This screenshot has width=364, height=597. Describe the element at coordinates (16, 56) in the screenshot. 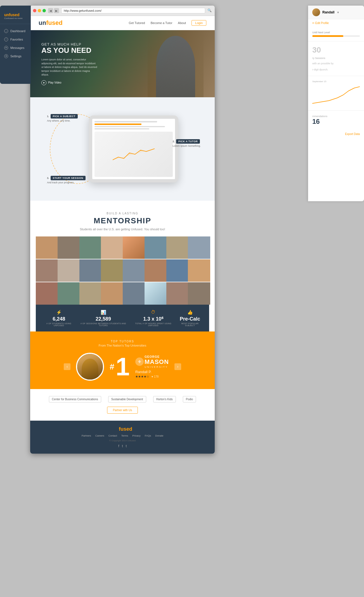

I see `sidebar-item-label: Settings` at that location.